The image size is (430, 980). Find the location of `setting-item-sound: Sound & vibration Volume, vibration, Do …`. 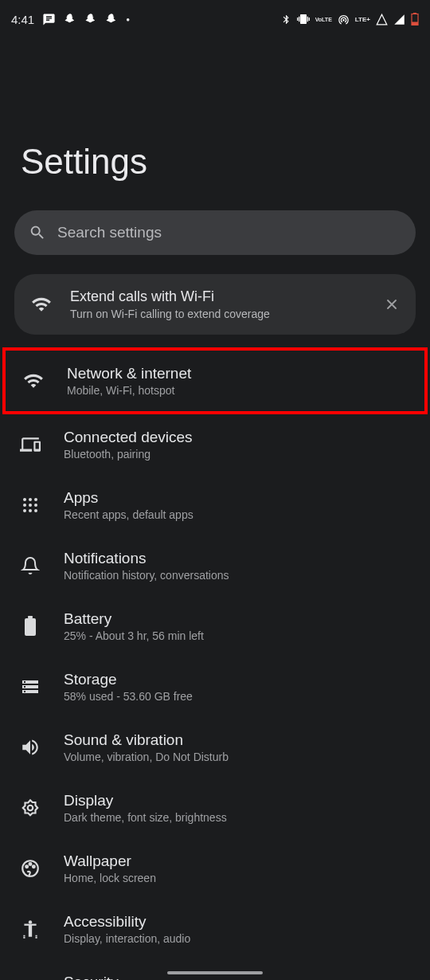

setting-item-sound: Sound & vibration Volume, vibration, Do … is located at coordinates (215, 747).